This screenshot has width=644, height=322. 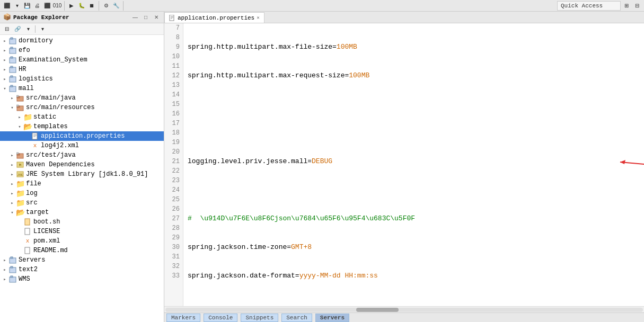 I want to click on label-efo: efo, so click(x=24, y=50).